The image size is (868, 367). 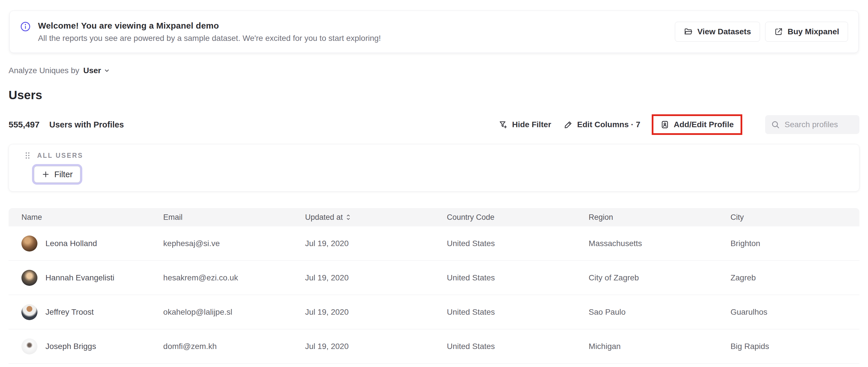 What do you see at coordinates (221, 346) in the screenshot?
I see `user-email: domfi@zem.kh` at bounding box center [221, 346].